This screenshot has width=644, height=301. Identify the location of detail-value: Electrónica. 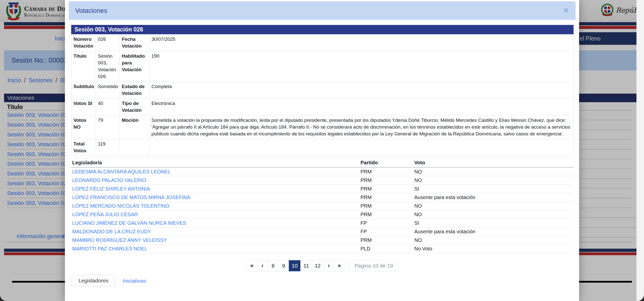
(361, 107).